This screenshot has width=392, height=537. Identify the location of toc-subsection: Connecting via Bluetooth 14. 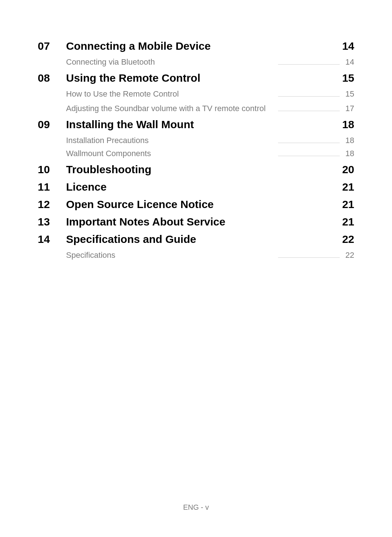
(196, 62).